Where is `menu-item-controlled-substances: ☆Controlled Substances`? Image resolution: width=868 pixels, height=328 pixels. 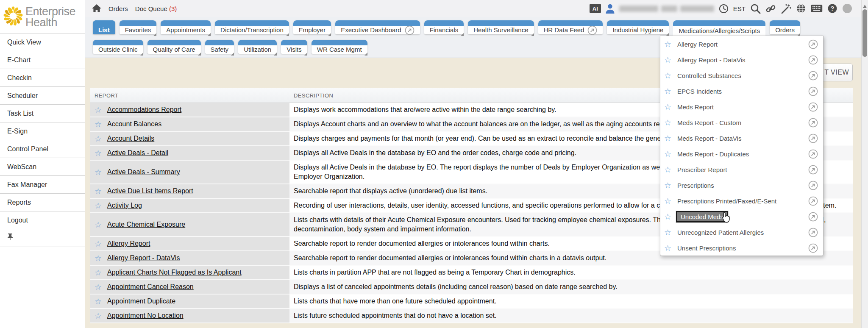
menu-item-controlled-substances: ☆Controlled Substances is located at coordinates (742, 75).